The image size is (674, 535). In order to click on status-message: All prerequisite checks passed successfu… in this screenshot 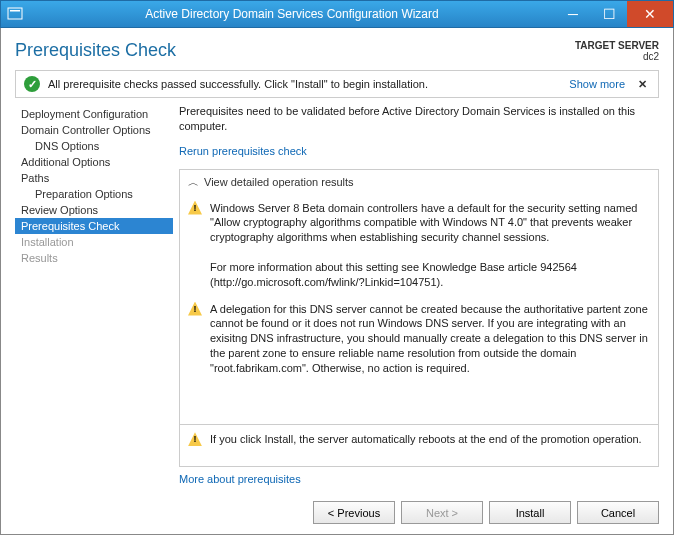, I will do `click(304, 84)`.